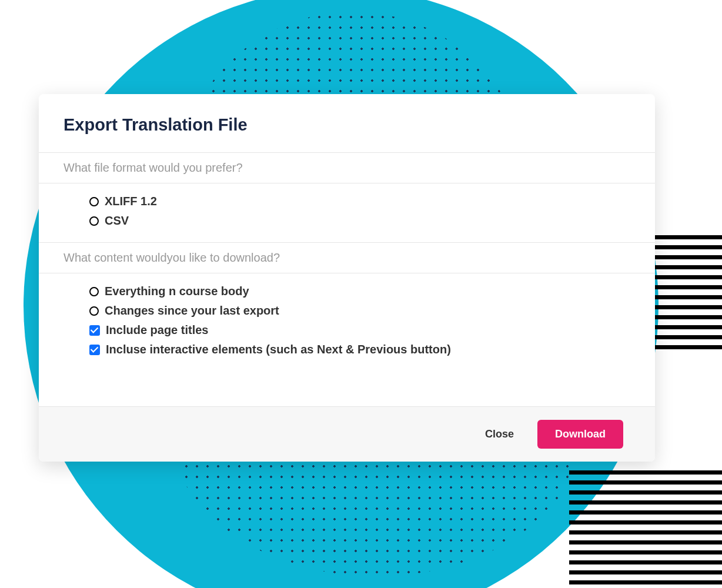  I want to click on radio-label: Everything n course body, so click(177, 292).